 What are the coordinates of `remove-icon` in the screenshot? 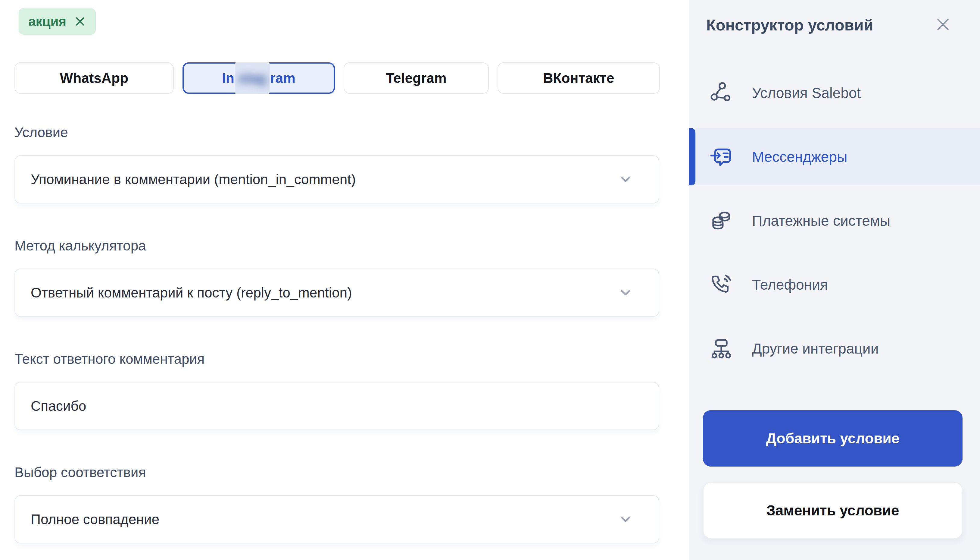 It's located at (80, 22).